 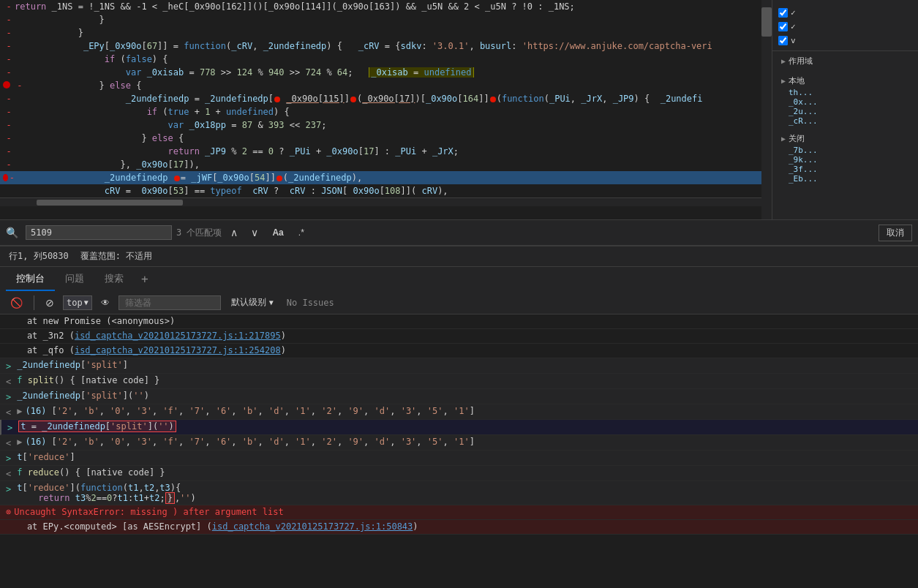 I want to click on console-stack-line: at new Promise (<anonymous>), so click(x=459, y=322).